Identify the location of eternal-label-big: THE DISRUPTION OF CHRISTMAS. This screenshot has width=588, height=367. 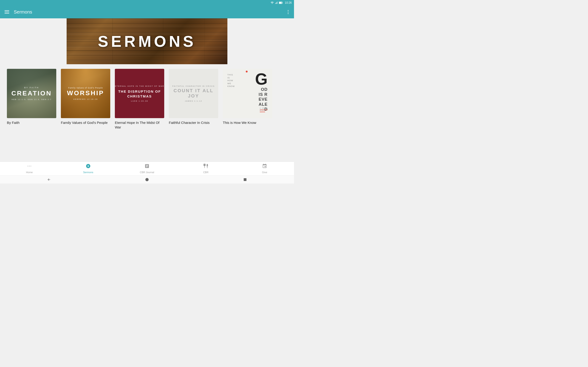
(139, 94).